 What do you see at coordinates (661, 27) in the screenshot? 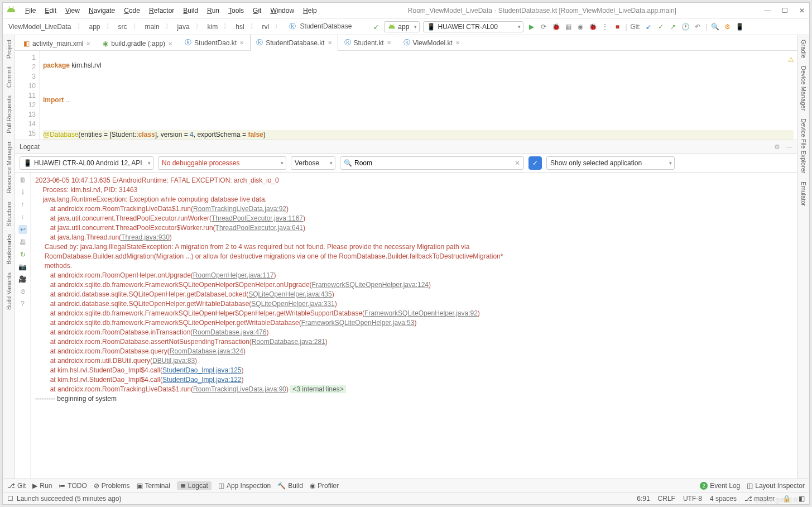
I see `git-commit-icon: ✓` at bounding box center [661, 27].